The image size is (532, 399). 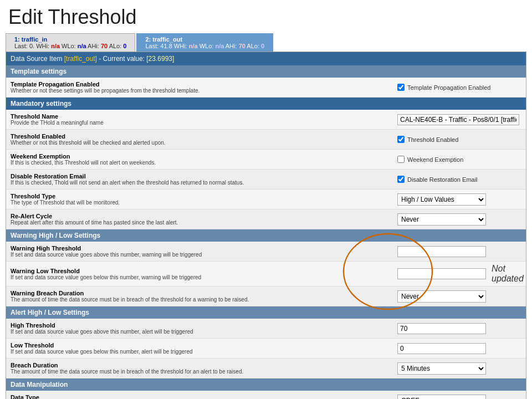 I want to click on page-title: Edit Threshold, so click(x=266, y=17).